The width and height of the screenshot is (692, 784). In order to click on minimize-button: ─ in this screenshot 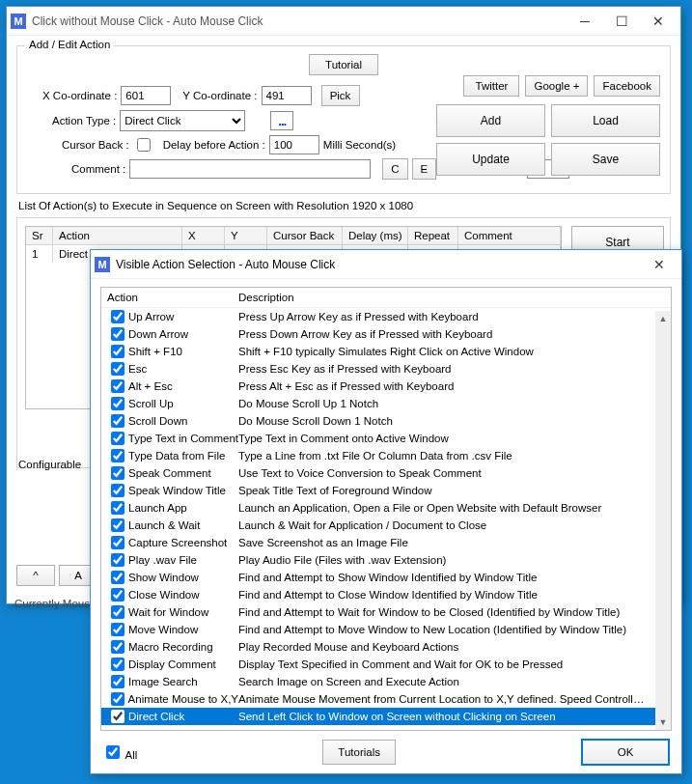, I will do `click(585, 21)`.